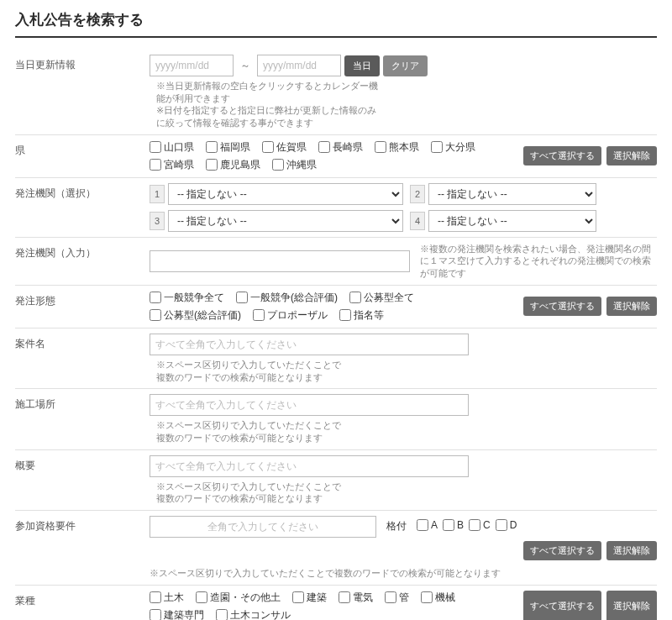 This screenshot has width=672, height=620. Describe the element at coordinates (299, 66) in the screenshot. I see `update-to-input` at that location.